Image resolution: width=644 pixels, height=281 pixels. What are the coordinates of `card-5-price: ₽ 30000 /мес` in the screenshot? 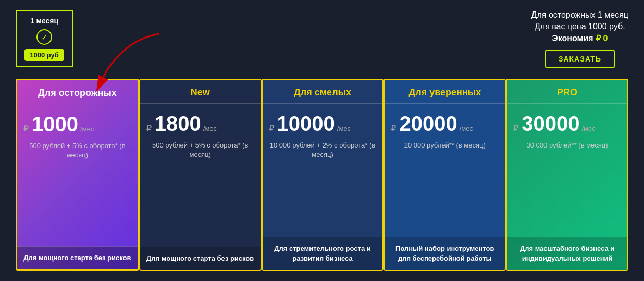 It's located at (567, 124).